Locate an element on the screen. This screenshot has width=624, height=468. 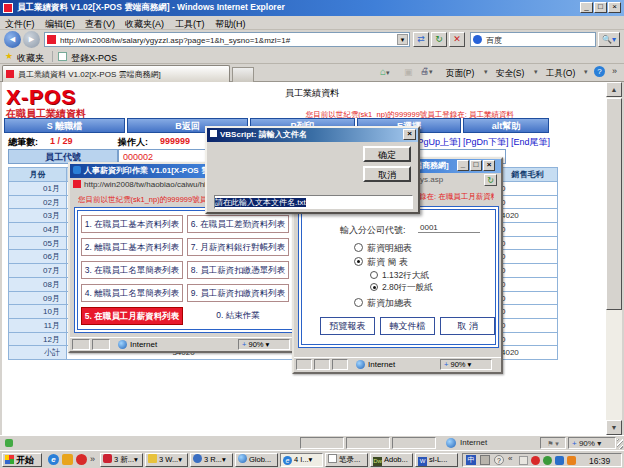
help-tray-icon: ? is located at coordinates (499, 460).